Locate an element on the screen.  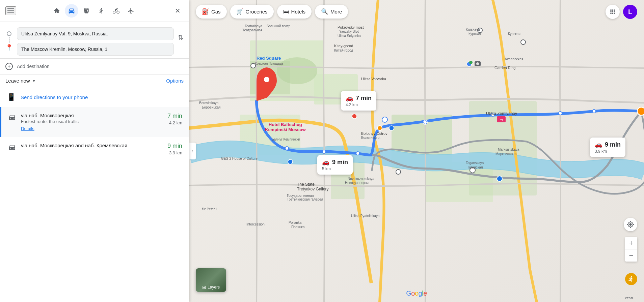
google-g2: g is located at coordinates (421, 293).